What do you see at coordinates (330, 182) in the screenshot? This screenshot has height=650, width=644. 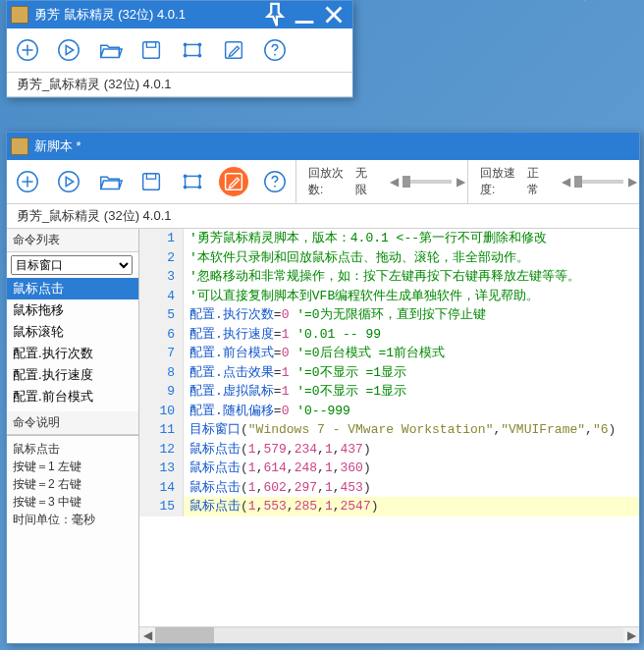 I see `playback-count-label: 回放次数:` at bounding box center [330, 182].